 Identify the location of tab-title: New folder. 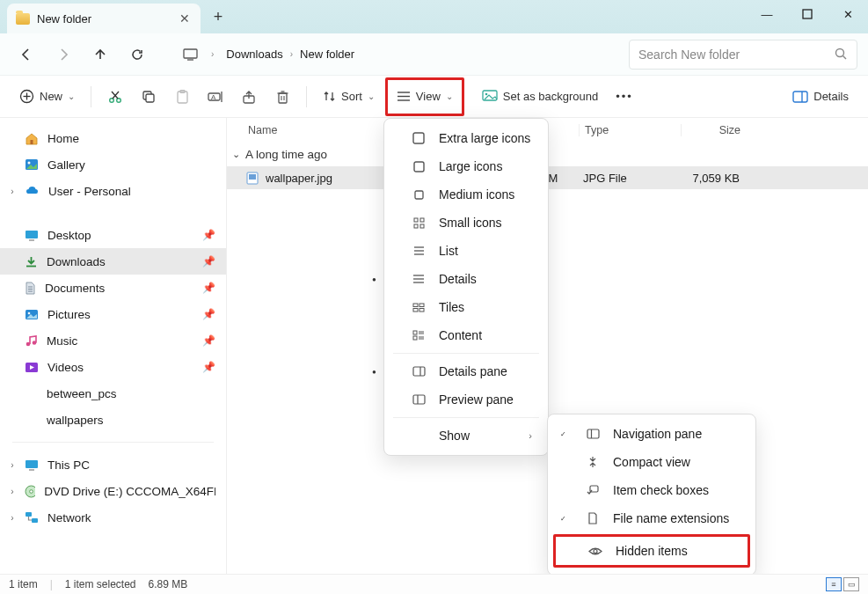
(104, 19).